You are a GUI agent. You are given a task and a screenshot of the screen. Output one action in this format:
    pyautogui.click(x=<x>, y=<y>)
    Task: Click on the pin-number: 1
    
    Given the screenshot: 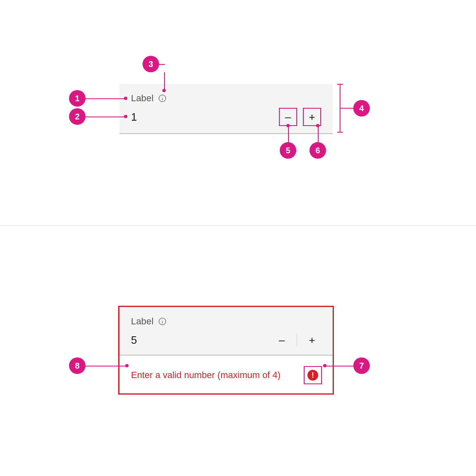 What is the action you would take?
    pyautogui.click(x=77, y=98)
    